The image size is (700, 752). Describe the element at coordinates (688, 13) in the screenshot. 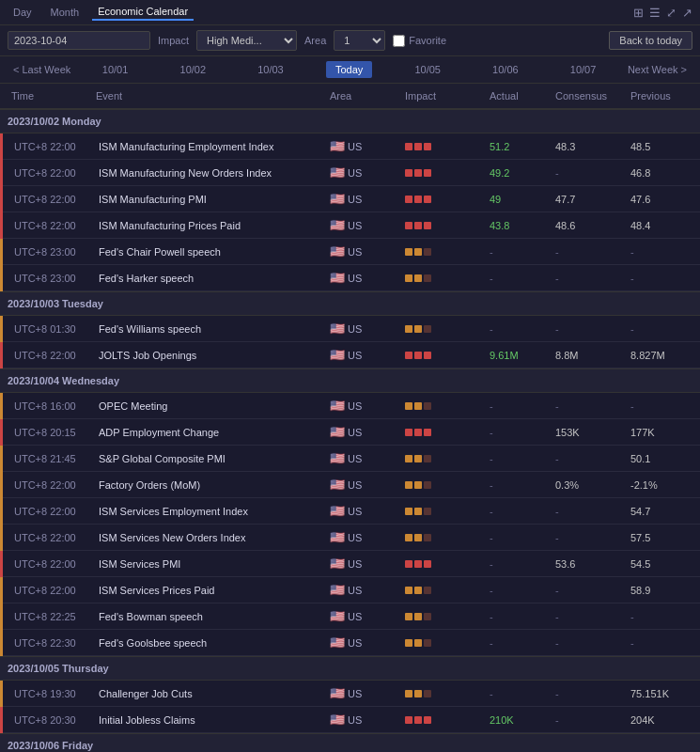

I see `popout-icon: ↗` at that location.